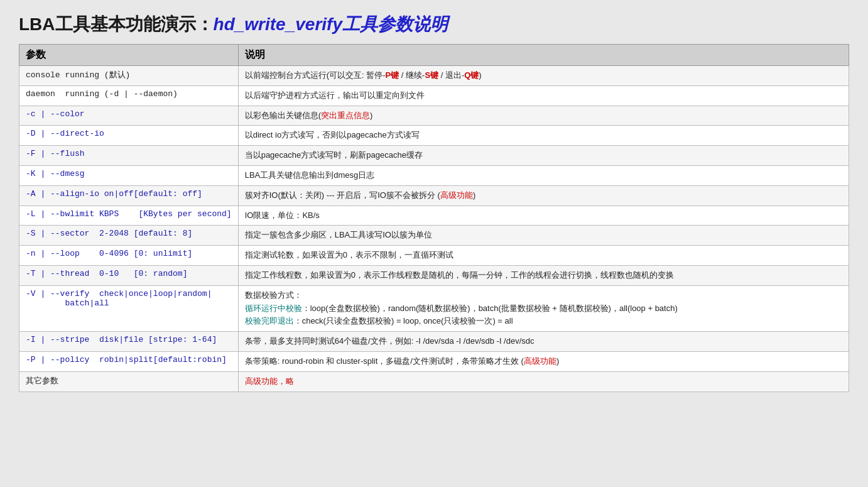 This screenshot has height=487, width=868. Describe the element at coordinates (543, 96) in the screenshot. I see `desc-cell: 以后端守护进程方式运行，输出可以重定向到文件` at that location.